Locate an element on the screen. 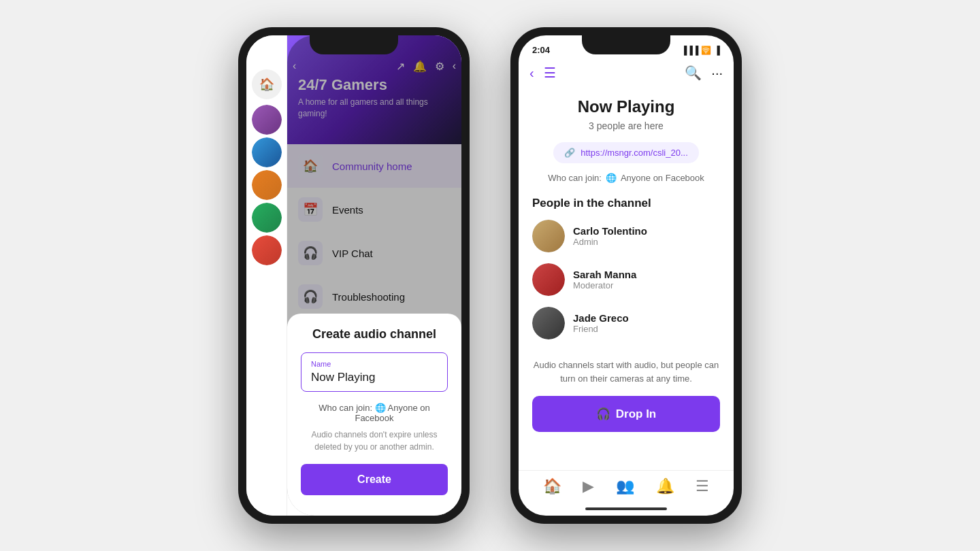  person-info-jade: Jade Greco Friend is located at coordinates (601, 323).